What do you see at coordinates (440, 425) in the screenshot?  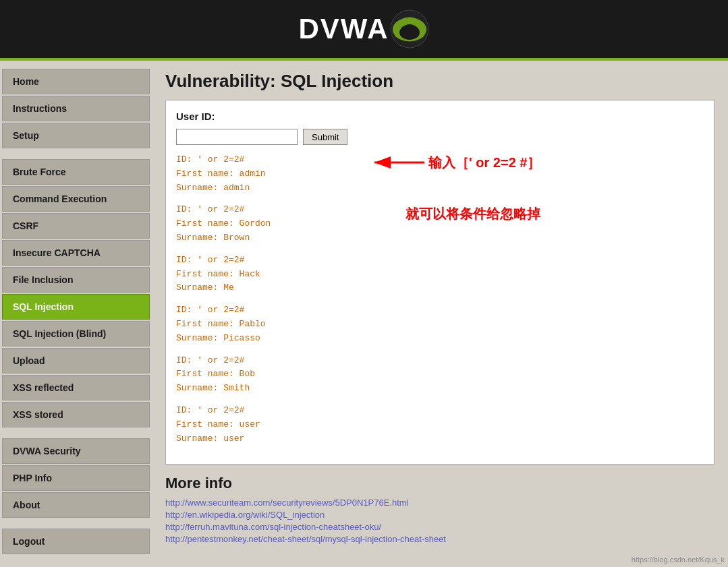 I see `result-block-6: ID: ' or 2=2# First name: user Surname: …` at bounding box center [440, 425].